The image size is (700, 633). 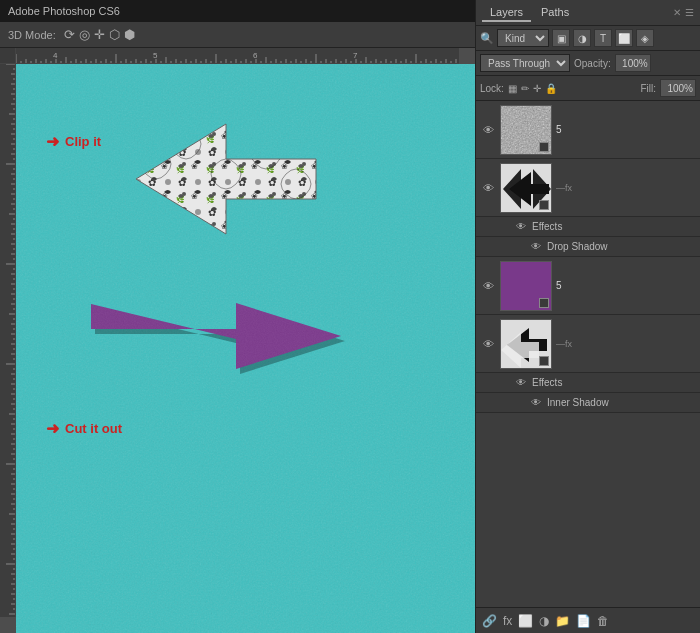 What do you see at coordinates (492, 88) in the screenshot?
I see `lock-label: Lock:` at bounding box center [492, 88].